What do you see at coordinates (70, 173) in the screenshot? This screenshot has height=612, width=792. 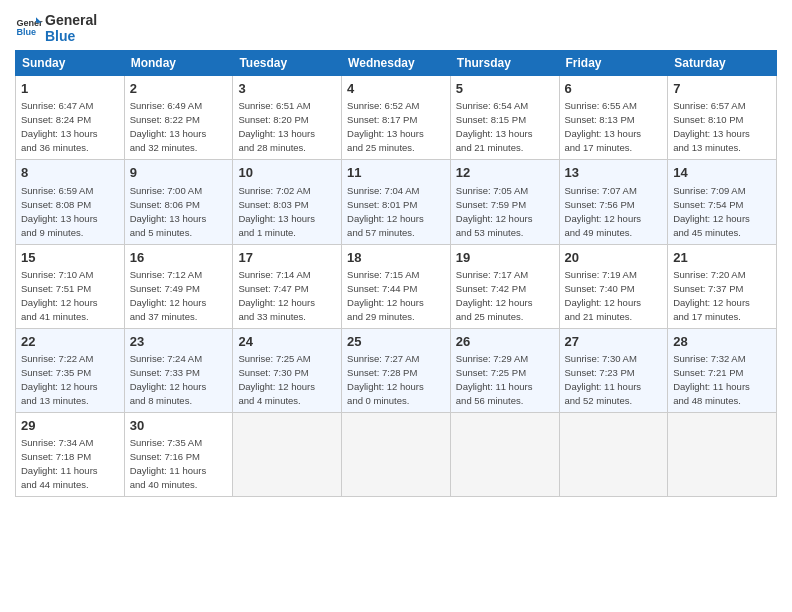 I see `day-number: 8` at bounding box center [70, 173].